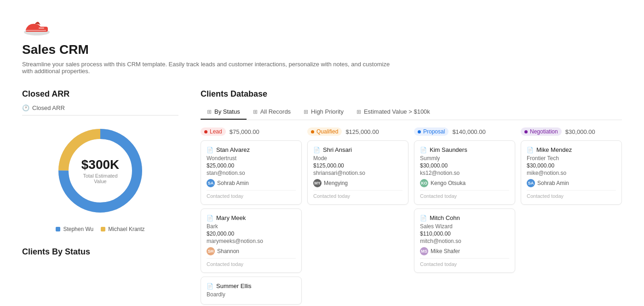  Describe the element at coordinates (245, 132) in the screenshot. I see `col-amount-0: $75,000.00` at that location.